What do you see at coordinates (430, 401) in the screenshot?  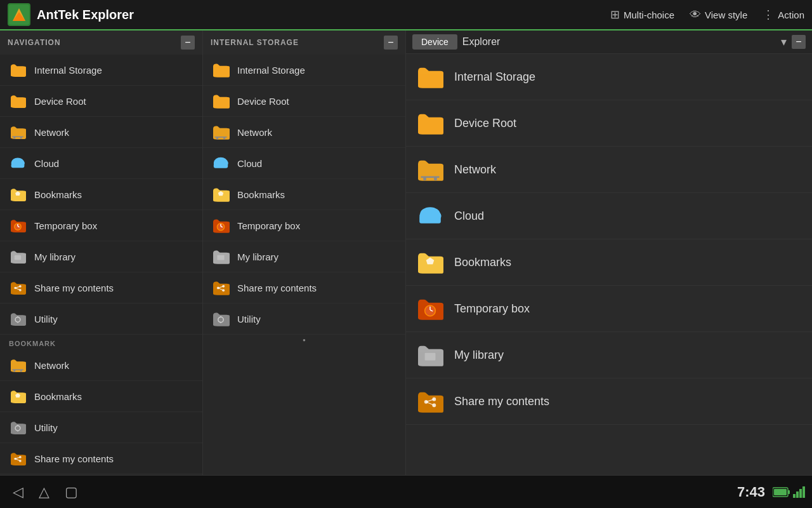 I see `right-icon-share-my-contents` at bounding box center [430, 401].